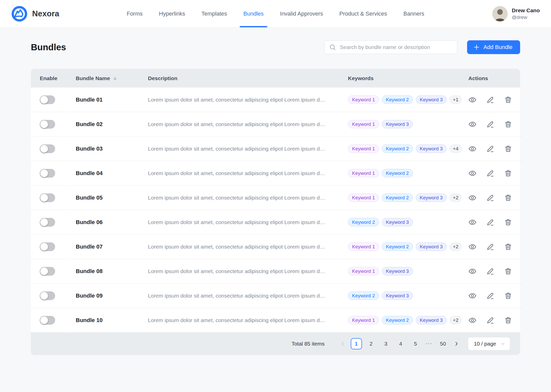 This screenshot has height=392, width=551. I want to click on nav-item-forms: Forms, so click(135, 14).